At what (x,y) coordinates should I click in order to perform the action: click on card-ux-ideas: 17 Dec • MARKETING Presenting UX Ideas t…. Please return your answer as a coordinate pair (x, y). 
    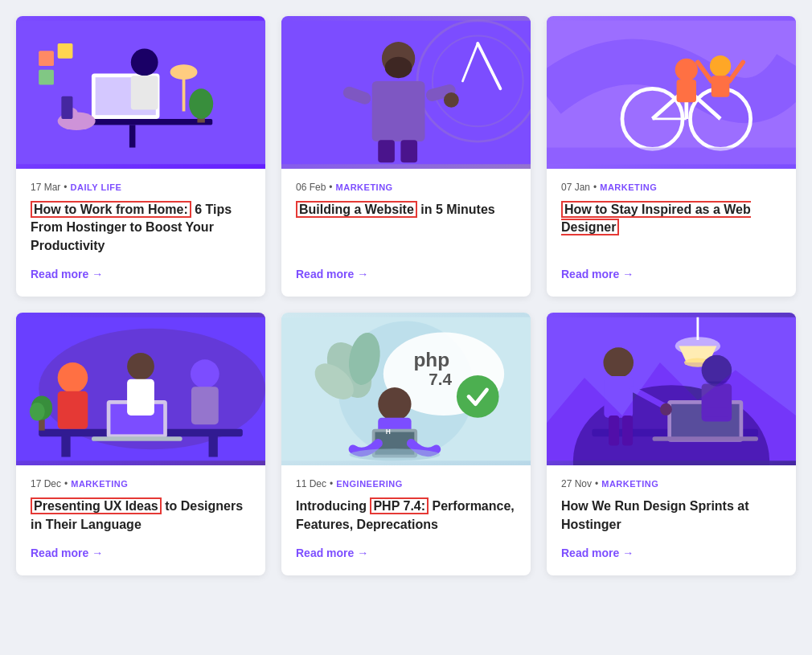
    Looking at the image, I should click on (141, 444).